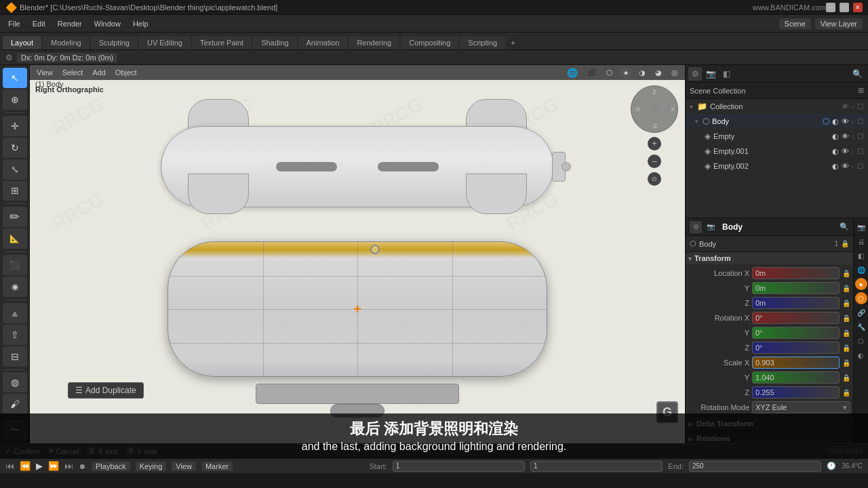  Describe the element at coordinates (15, 217) in the screenshot. I see `annotate-tool: ✏` at that location.